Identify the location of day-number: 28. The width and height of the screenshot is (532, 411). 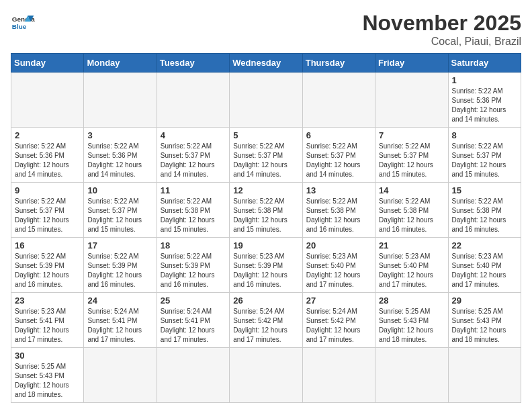
(411, 301).